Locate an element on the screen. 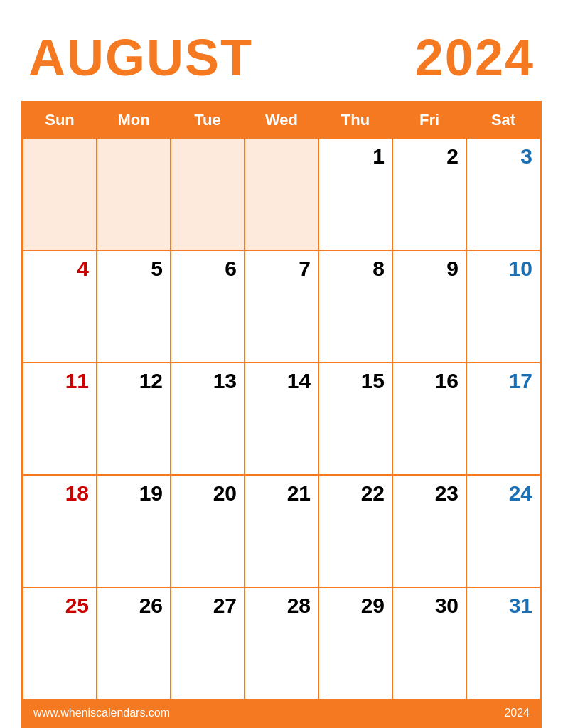 Image resolution: width=563 pixels, height=728 pixels. day-22: 22 is located at coordinates (372, 493).